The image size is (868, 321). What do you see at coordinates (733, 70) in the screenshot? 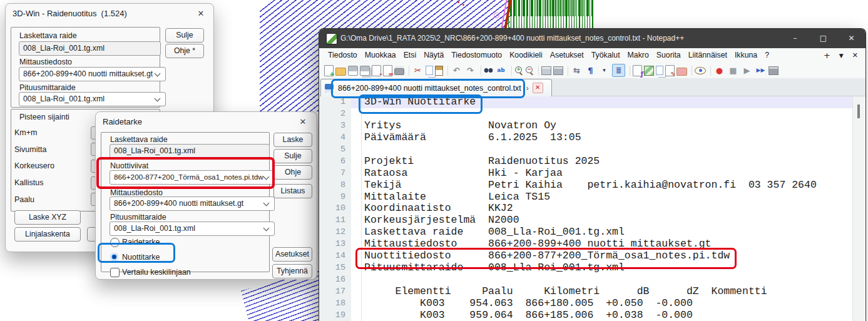
I see `macro-stop-icon: ■` at bounding box center [733, 70].